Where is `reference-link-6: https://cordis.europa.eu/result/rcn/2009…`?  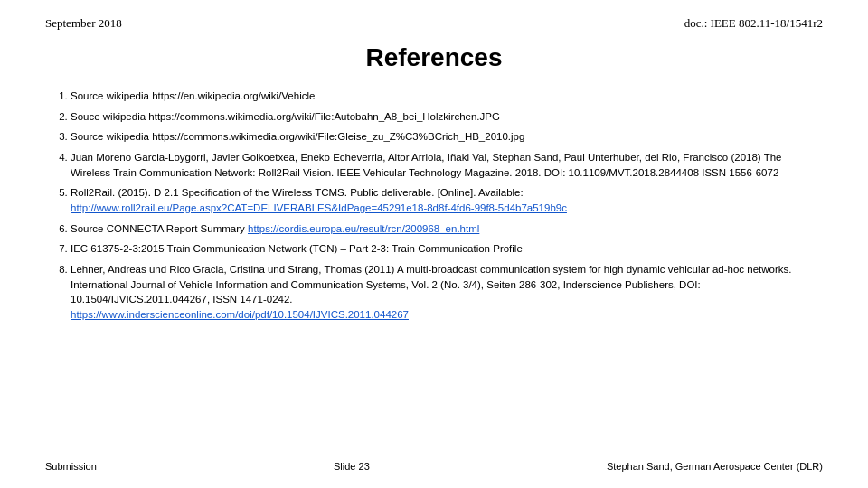 reference-link-6: https://cordis.europa.eu/result/rcn/2009… is located at coordinates (363, 229).